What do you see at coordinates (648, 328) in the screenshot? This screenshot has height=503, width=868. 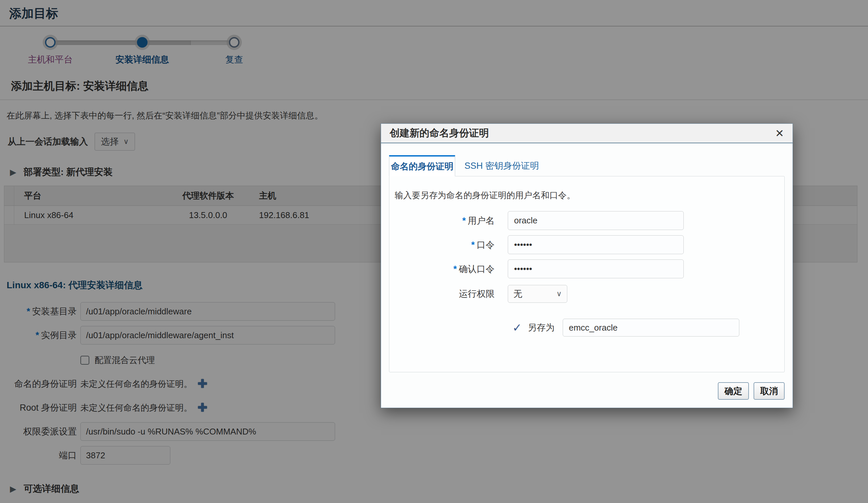 I see `save-as-row: ✓ 另存为` at bounding box center [648, 328].